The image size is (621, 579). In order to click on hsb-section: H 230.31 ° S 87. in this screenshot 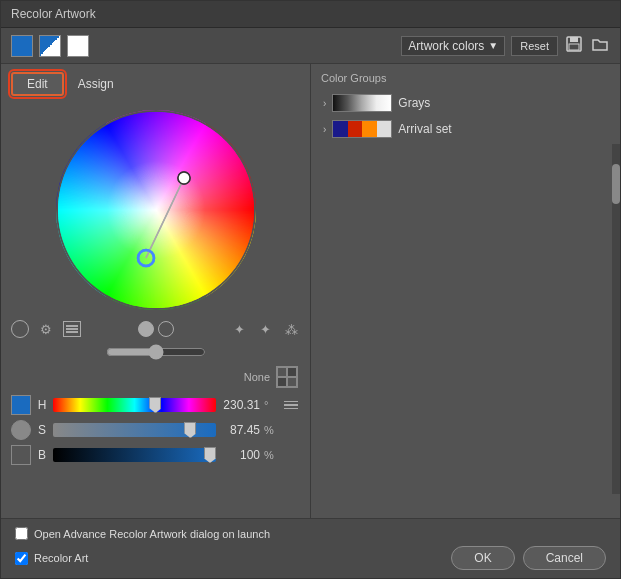, I will do `click(156, 430)`.